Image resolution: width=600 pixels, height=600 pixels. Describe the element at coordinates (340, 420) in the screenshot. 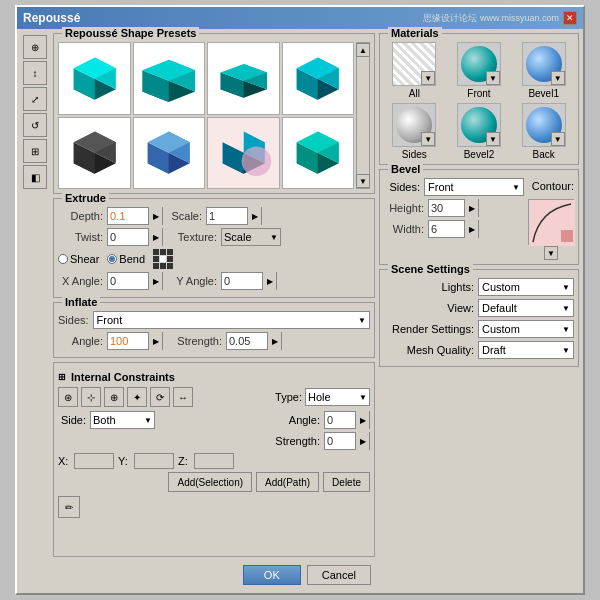

I see `const-angle-input` at that location.